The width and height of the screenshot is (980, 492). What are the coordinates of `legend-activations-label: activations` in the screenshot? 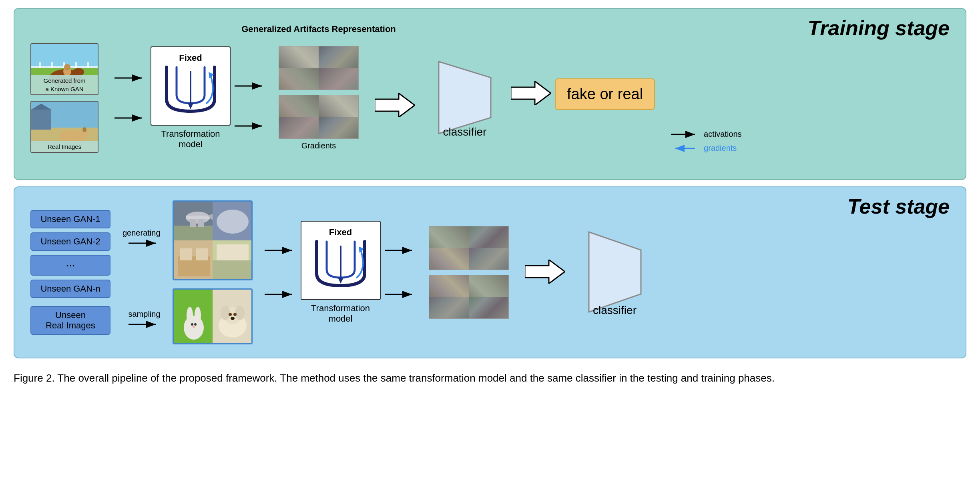 It's located at (723, 134).